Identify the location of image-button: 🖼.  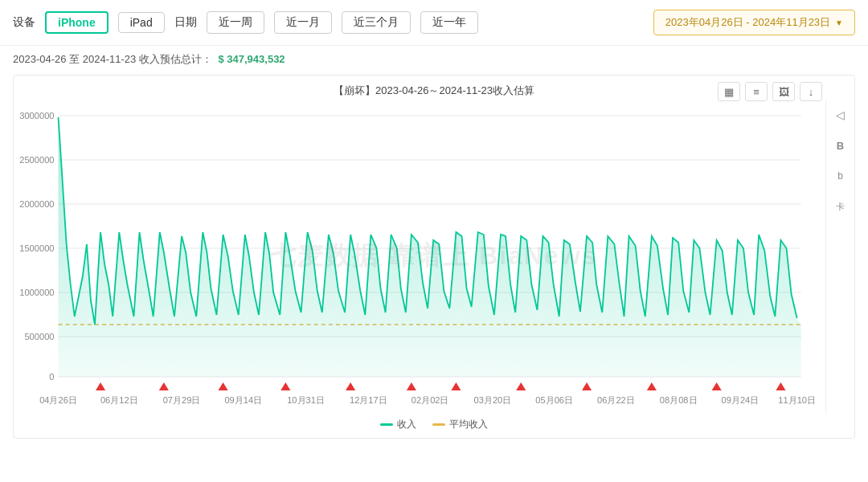
(784, 92).